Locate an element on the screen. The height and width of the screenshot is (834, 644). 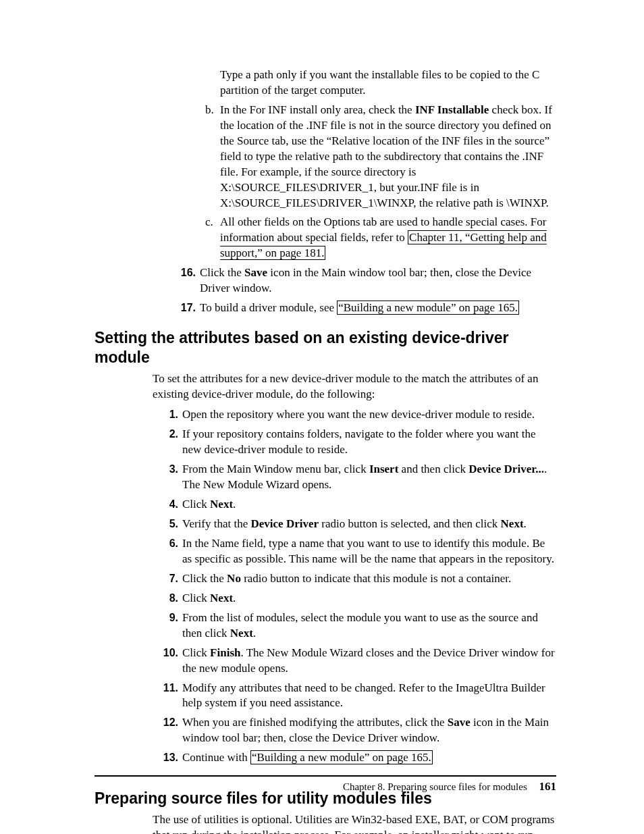
intro-paragraph: To set the attributes for a new device-d… is located at coordinates (354, 387).